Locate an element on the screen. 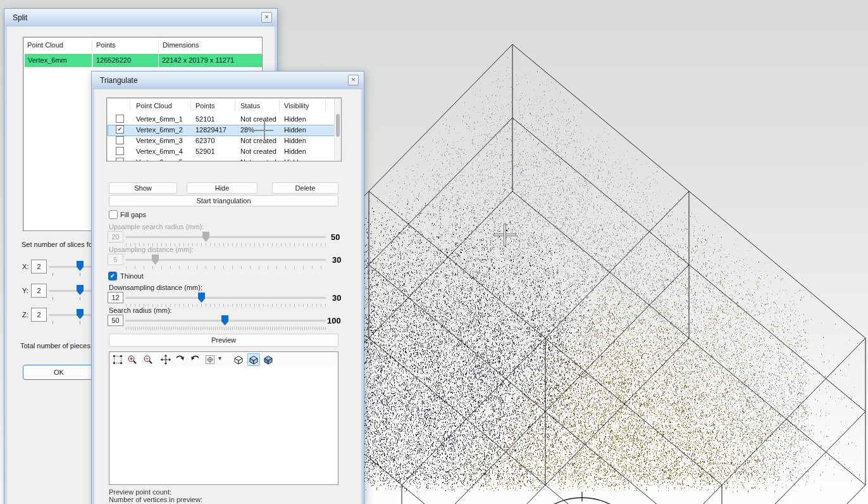 This screenshot has width=868, height=504. mesh-outline-icon is located at coordinates (239, 360).